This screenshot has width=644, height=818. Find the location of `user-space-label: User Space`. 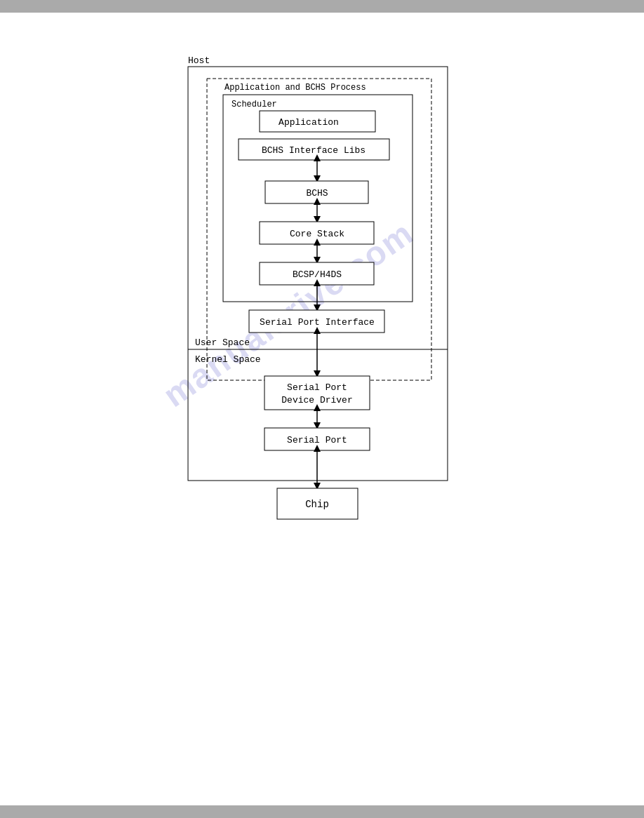

user-space-label: User Space is located at coordinates (222, 342).